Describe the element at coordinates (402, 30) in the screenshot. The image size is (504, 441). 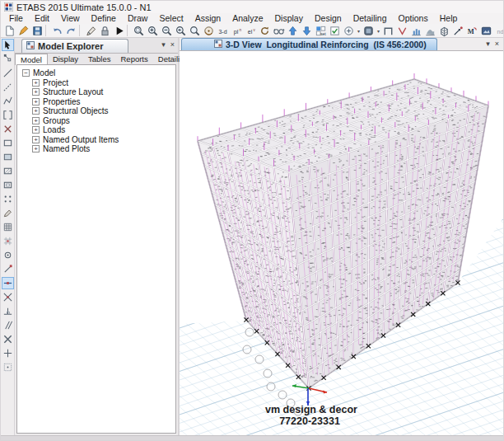
I see `draw-brace-icon` at that location.